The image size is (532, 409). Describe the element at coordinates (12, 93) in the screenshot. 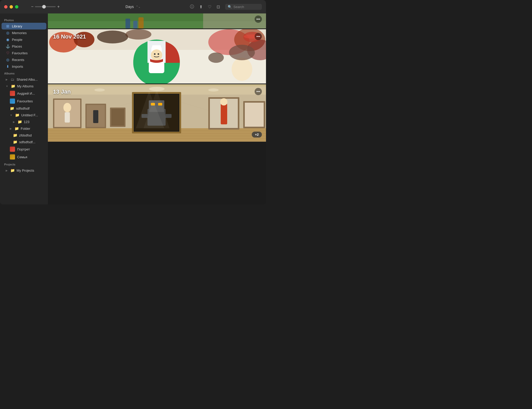

I see `andrey-thumb` at that location.